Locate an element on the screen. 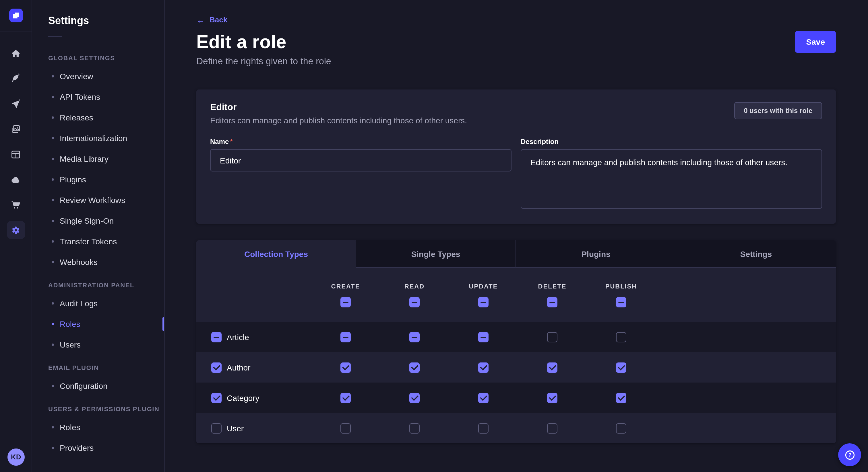 The height and width of the screenshot is (472, 868). media-library-icon is located at coordinates (16, 129).